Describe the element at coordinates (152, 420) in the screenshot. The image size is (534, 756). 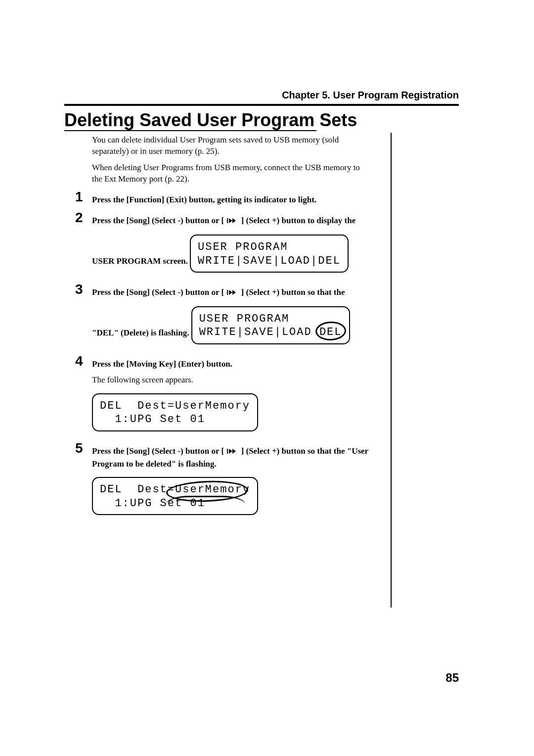
I see `lcd-line-2: 1:UPG Set 01` at that location.